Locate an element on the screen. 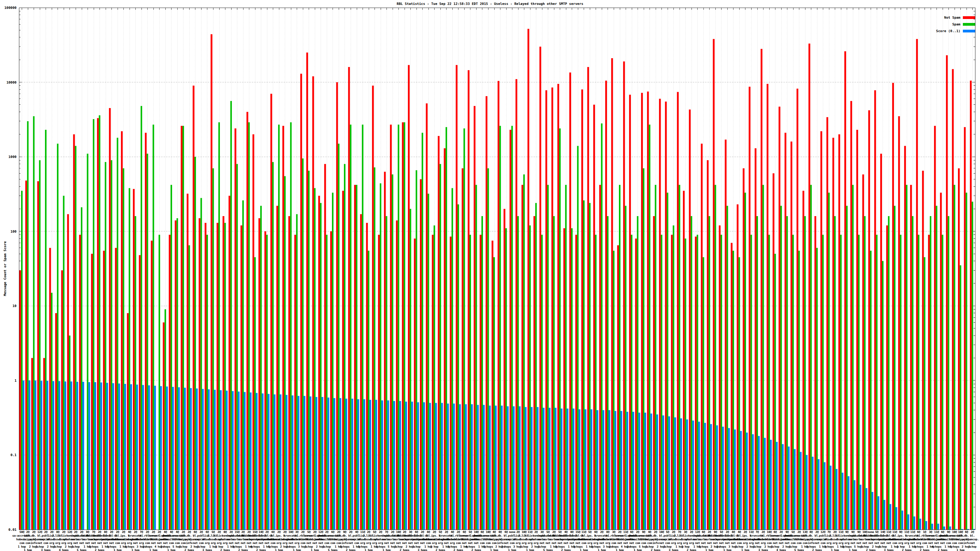 The image size is (980, 551). y-tick-label: 10 is located at coordinates (14, 306).